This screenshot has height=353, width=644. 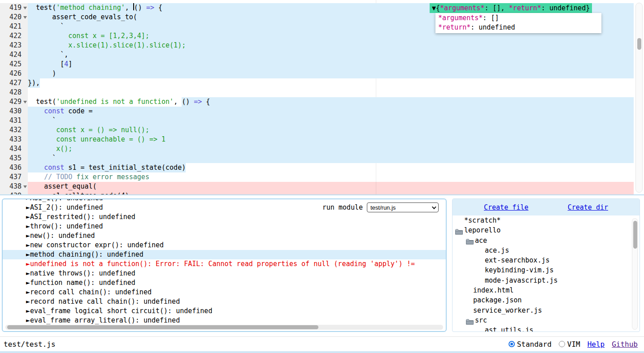 What do you see at coordinates (317, 92) in the screenshot?
I see `code-line: 428` at bounding box center [317, 92].